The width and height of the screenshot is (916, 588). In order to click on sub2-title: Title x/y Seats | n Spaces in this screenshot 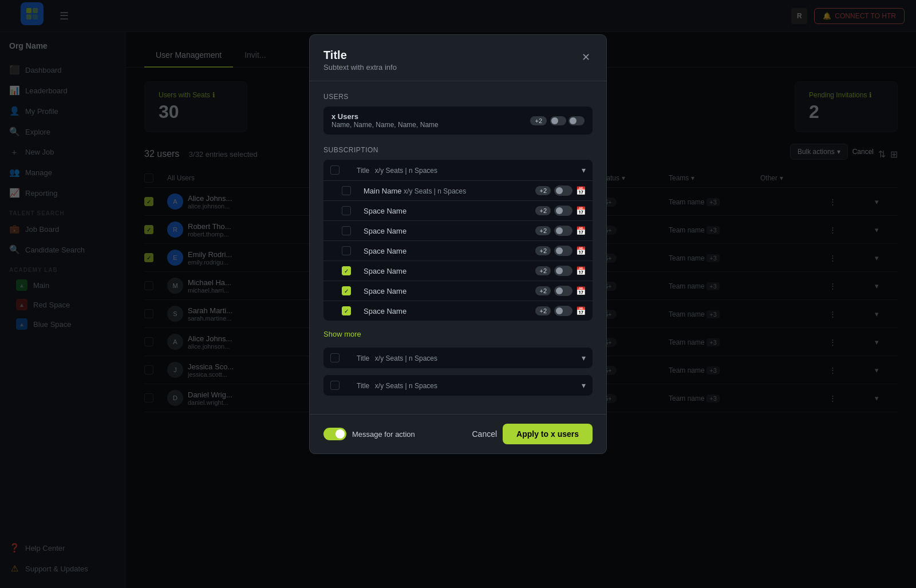, I will do `click(465, 358)`.